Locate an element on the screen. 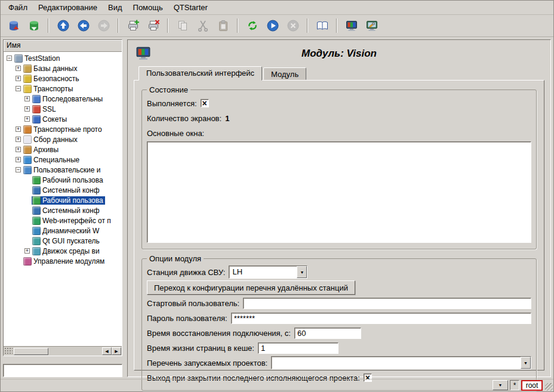  restore-time-input is located at coordinates (328, 333).